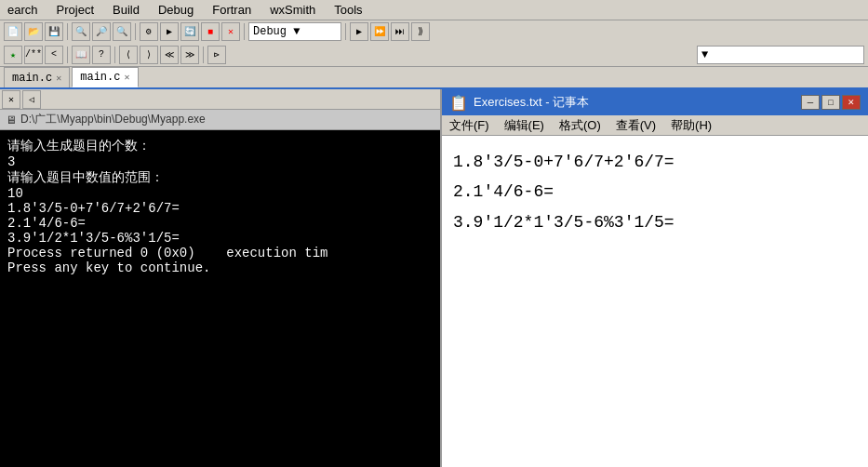  Describe the element at coordinates (101, 55) in the screenshot. I see `toolbar-btn-help: ?` at that location.